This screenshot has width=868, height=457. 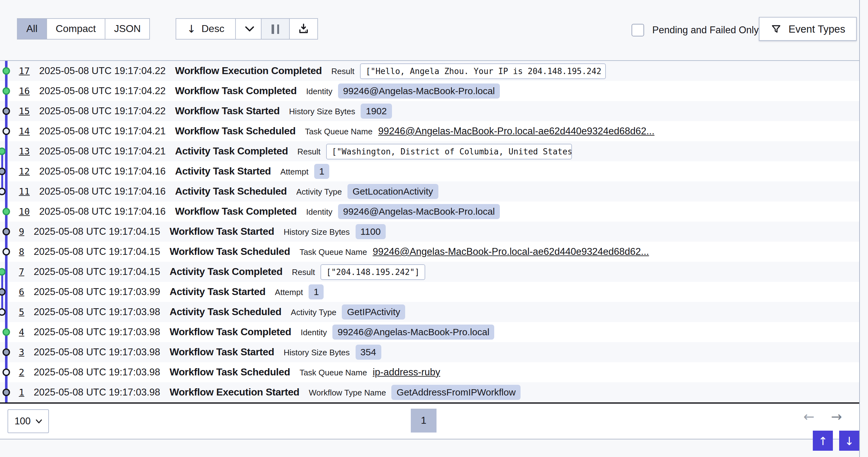 What do you see at coordinates (220, 29) in the screenshot?
I see `sort-order-control: ↓ Desc` at bounding box center [220, 29].